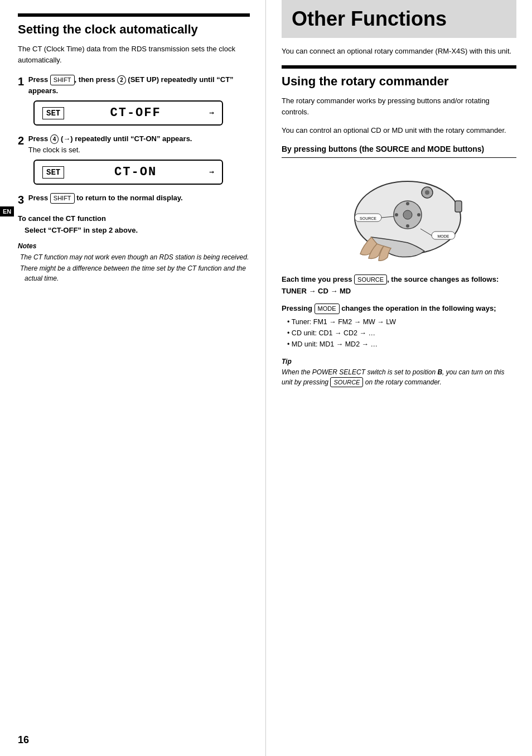 This screenshot has height=756, width=532. Describe the element at coordinates (370, 280) in the screenshot. I see `source-btn-label: SOURCE` at that location.